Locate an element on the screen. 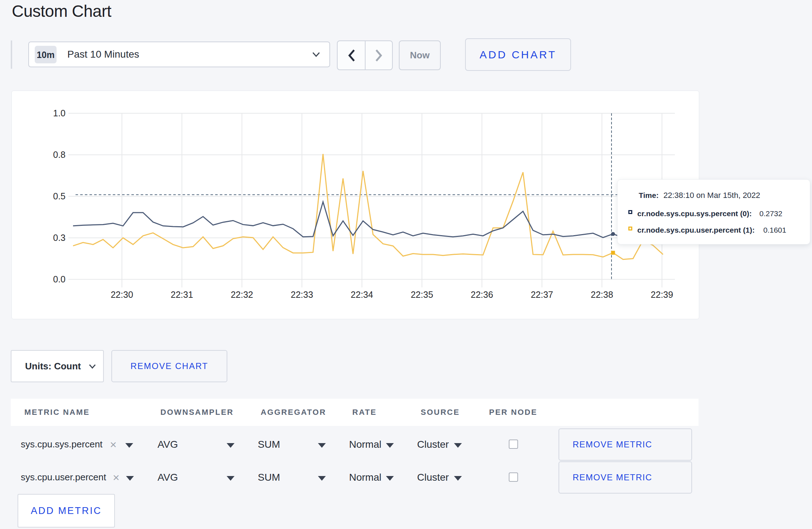 The height and width of the screenshot is (529, 812). svg-text: 22:30 is located at coordinates (122, 295).